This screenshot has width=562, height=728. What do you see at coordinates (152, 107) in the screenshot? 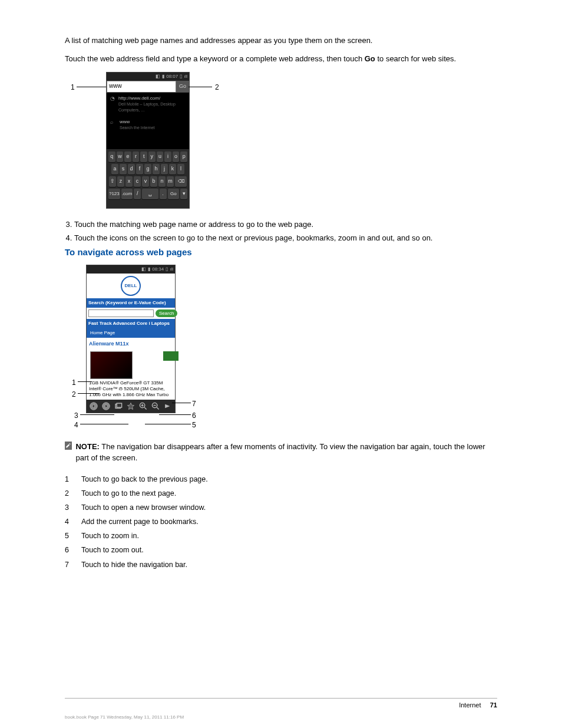
I see `sugg1-sub: Dell Mobile – Laptops, Desktop Computers…` at bounding box center [152, 107].